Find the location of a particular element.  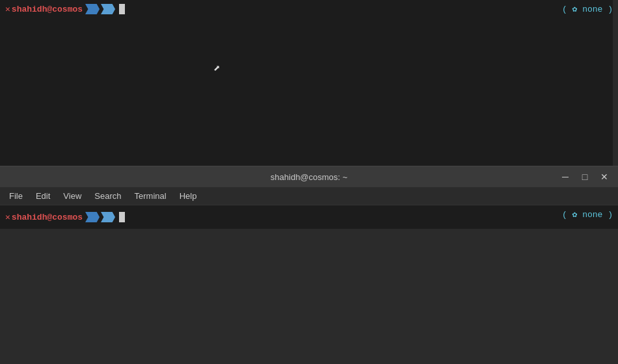

window-controls: ─ □ ✕ is located at coordinates (585, 177).